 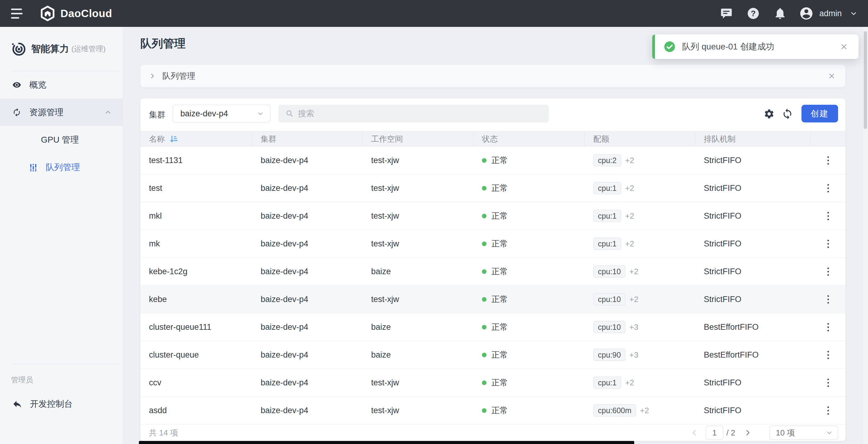 I want to click on check-circle-icon, so click(x=670, y=47).